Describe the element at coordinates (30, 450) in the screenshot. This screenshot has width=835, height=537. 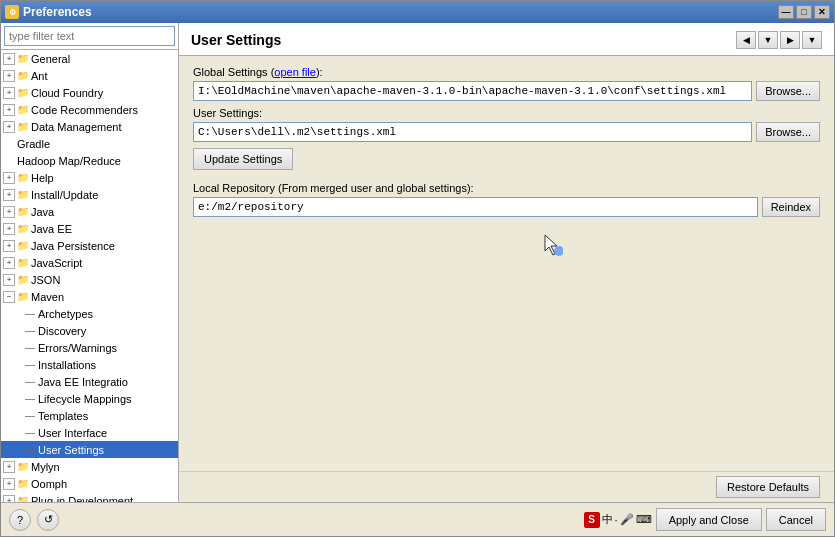
I see `dash-user-settings: —` at that location.